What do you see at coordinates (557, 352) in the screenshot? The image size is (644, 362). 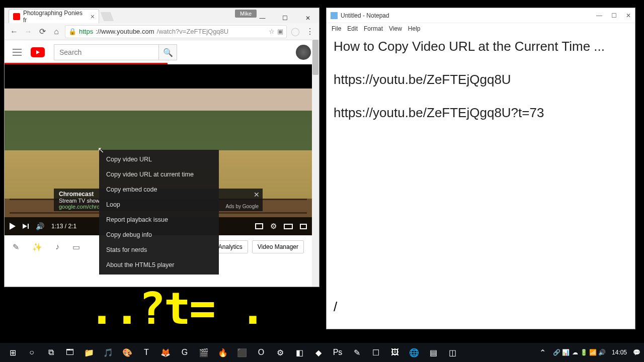 I see `tray1: 🔗` at bounding box center [557, 352].